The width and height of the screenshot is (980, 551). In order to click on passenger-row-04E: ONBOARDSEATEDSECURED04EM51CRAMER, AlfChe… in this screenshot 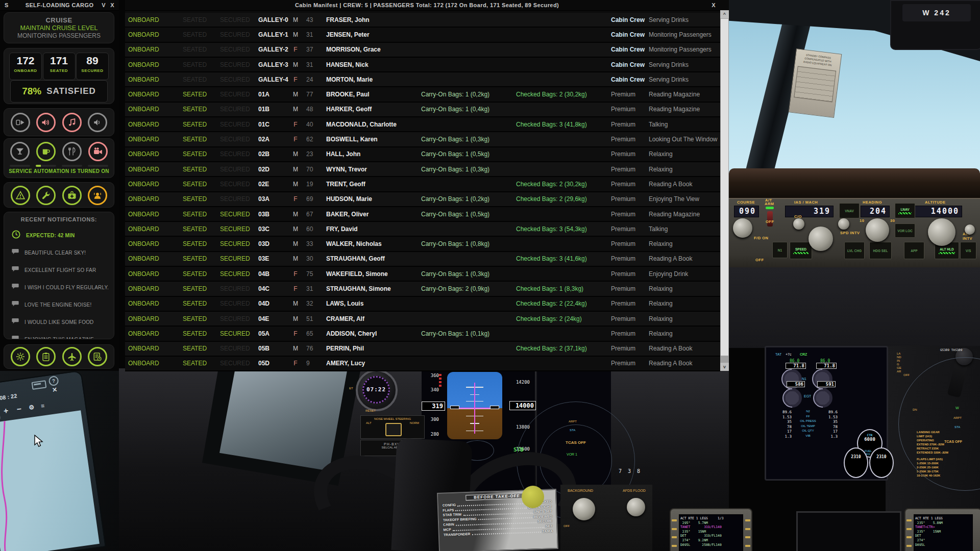, I will do `click(423, 319)`.